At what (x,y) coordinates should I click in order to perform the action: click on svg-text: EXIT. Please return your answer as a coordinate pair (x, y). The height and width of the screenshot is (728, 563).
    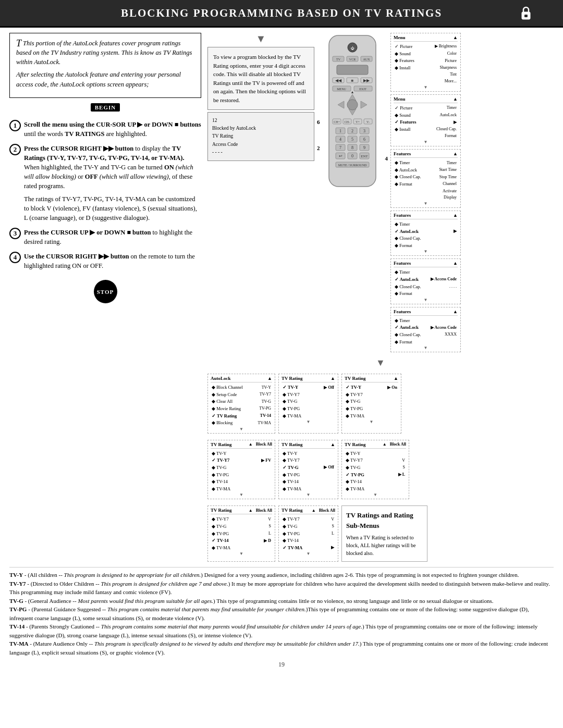
    Looking at the image, I should click on (363, 89).